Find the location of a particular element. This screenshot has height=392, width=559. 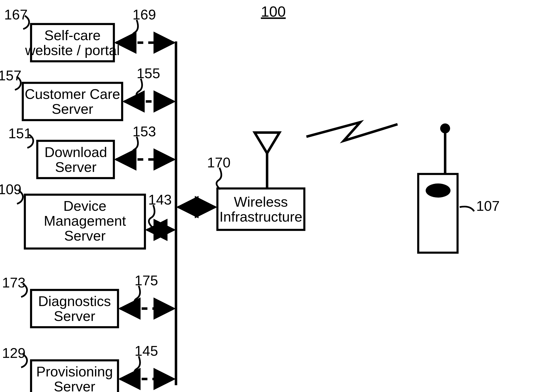

custcare-line2: Server is located at coordinates (73, 109).